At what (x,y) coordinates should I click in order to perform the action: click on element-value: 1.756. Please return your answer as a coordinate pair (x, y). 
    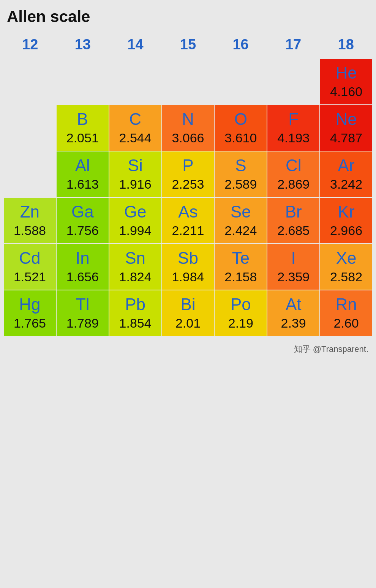
    Looking at the image, I should click on (83, 231).